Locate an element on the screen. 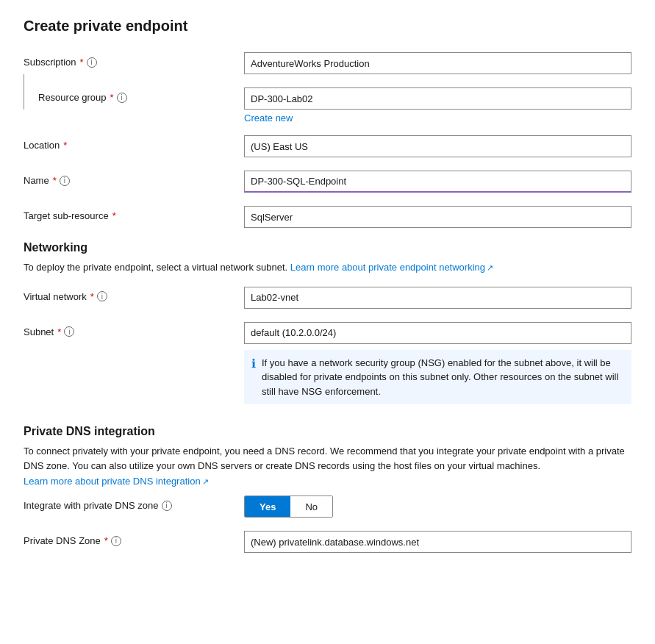  name-label-col: Name * i is located at coordinates (134, 178).